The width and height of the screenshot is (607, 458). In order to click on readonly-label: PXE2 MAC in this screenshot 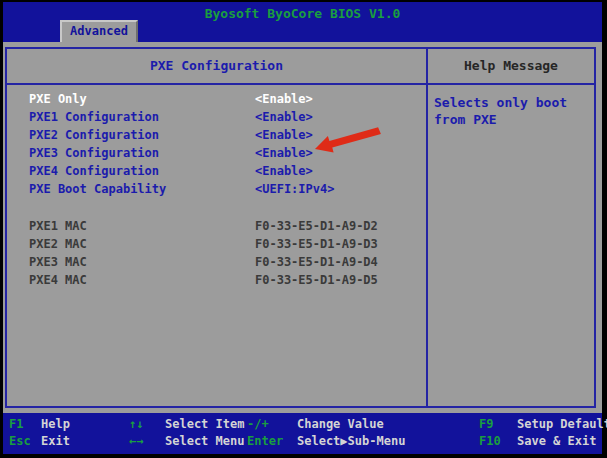, I will do `click(58, 244)`.